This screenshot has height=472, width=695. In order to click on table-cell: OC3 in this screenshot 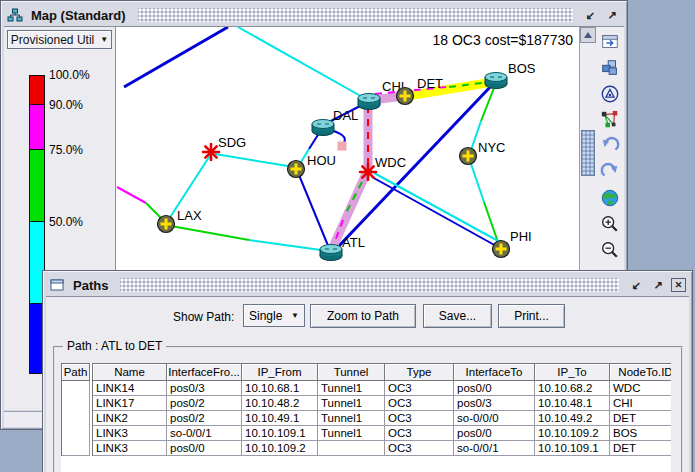, I will do `click(420, 448)`.